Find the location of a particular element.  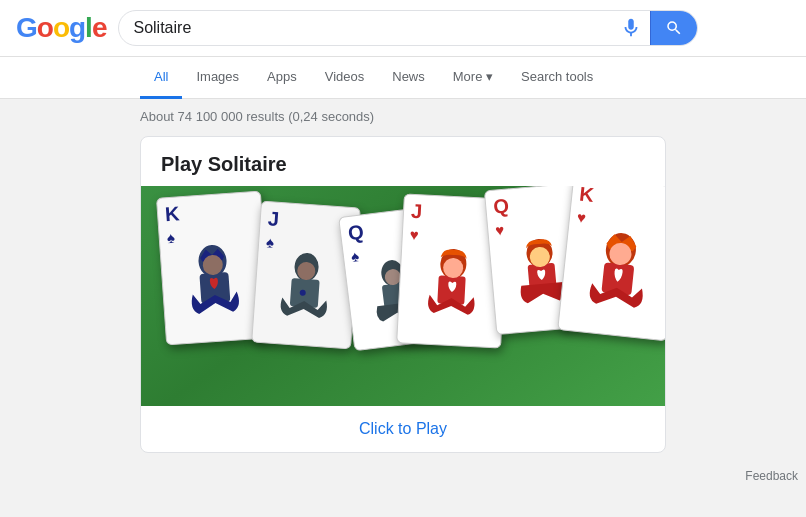

results-count: About 74 100 000 results (0,24 seconds) is located at coordinates (403, 116).